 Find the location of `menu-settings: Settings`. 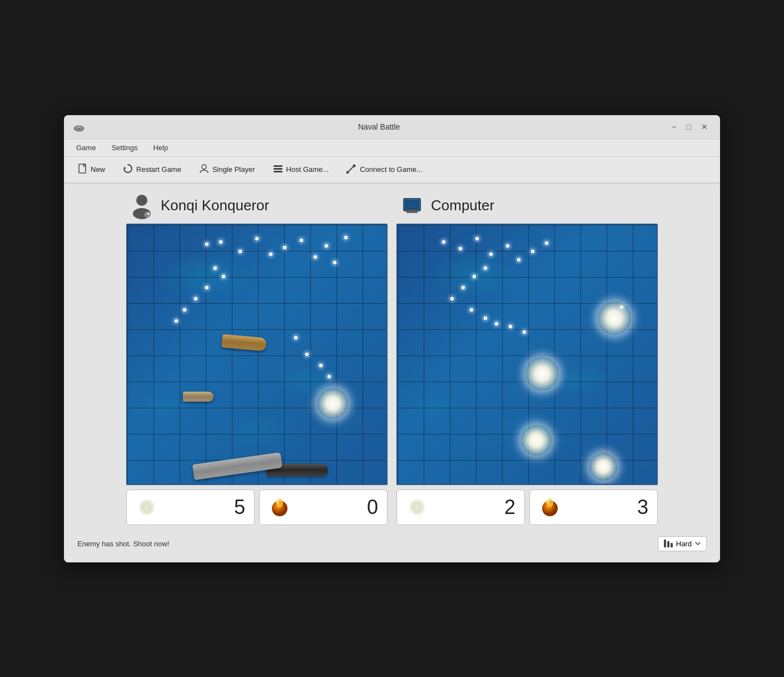

menu-settings: Settings is located at coordinates (125, 148).